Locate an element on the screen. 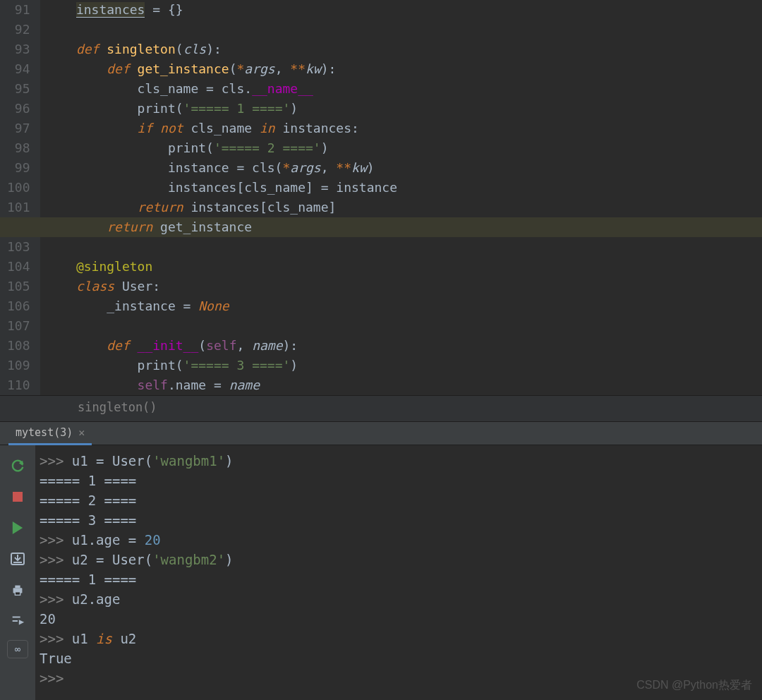  tab-label: mytest(3) is located at coordinates (44, 433).